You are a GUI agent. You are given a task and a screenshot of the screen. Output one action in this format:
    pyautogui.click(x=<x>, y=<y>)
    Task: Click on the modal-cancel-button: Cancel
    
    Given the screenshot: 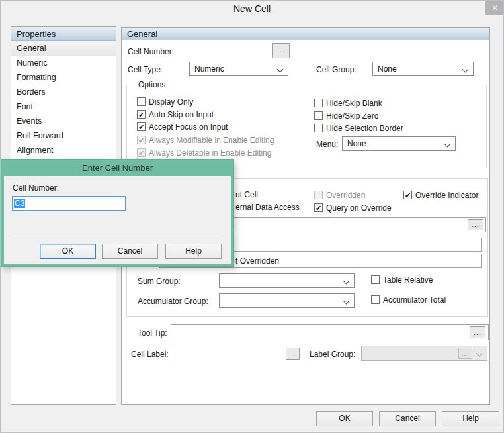 What is the action you would take?
    pyautogui.click(x=130, y=252)
    